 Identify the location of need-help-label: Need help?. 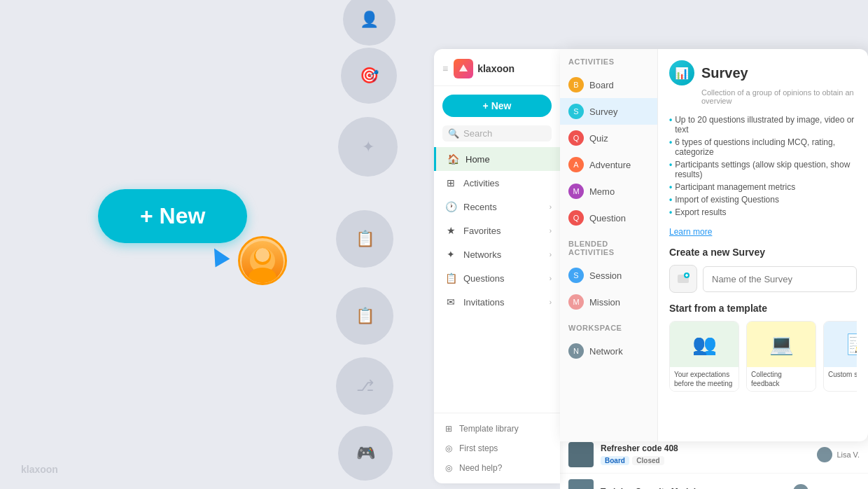
(480, 468).